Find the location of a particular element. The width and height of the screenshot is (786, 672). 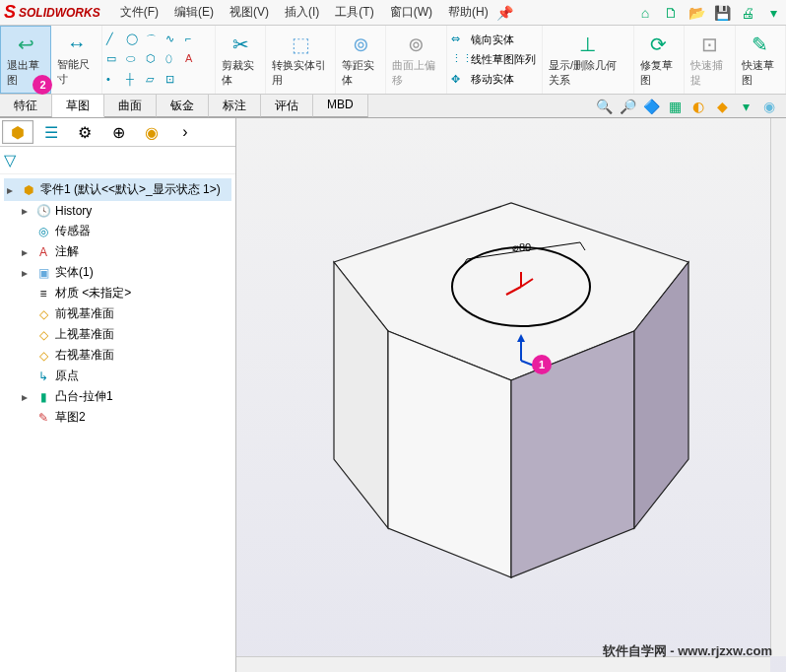

convert-icon: ⬚ is located at coordinates (301, 44).